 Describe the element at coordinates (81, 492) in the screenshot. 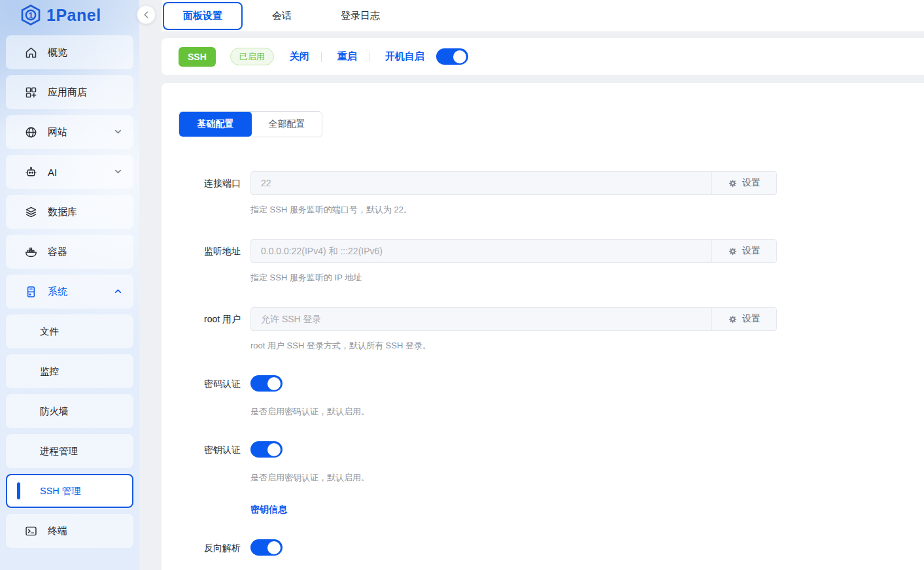

I see `sidebar-item-label: SSH 管理` at that location.